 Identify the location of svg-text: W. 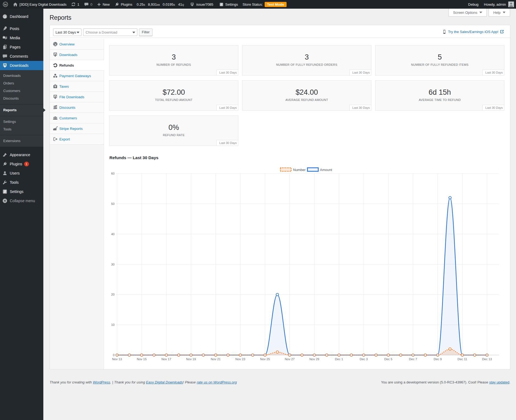
(5, 4).